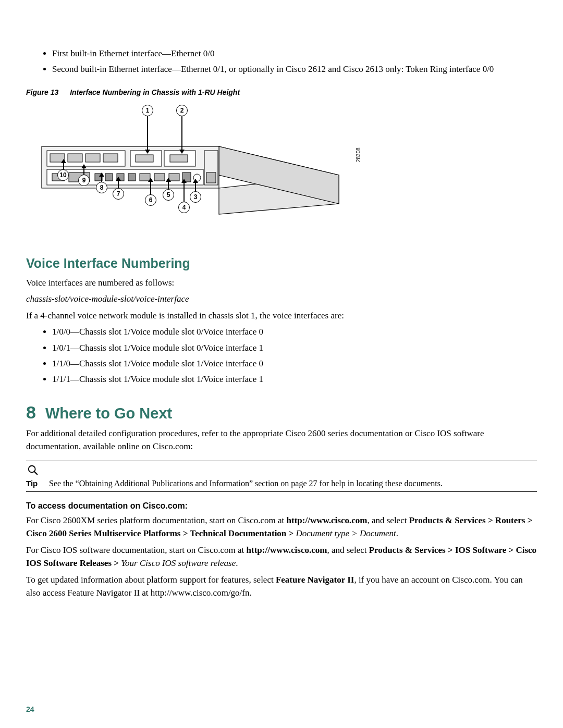 Image resolution: width=563 pixels, height=728 pixels. I want to click on callout-1: 1, so click(148, 110).